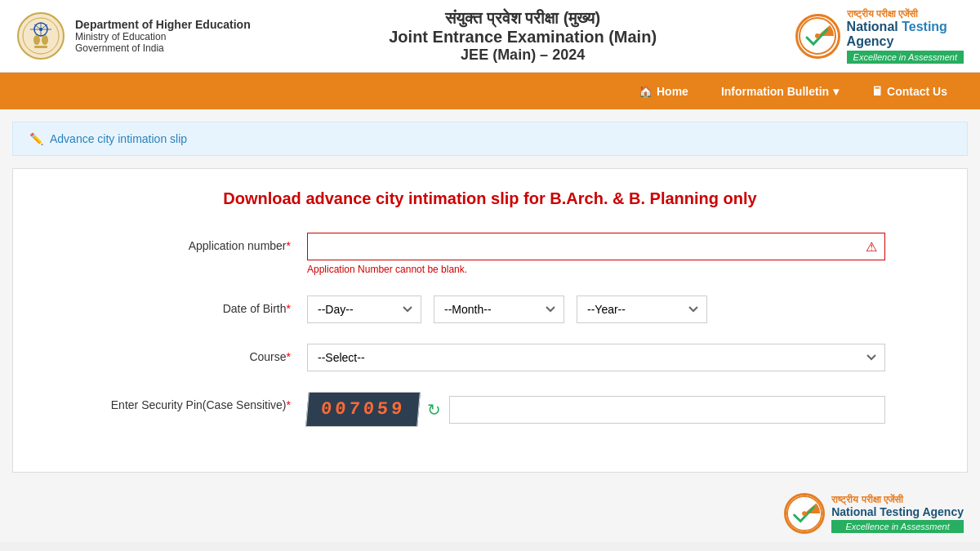 This screenshot has width=980, height=551. I want to click on required-mark-dob: *, so click(289, 309).